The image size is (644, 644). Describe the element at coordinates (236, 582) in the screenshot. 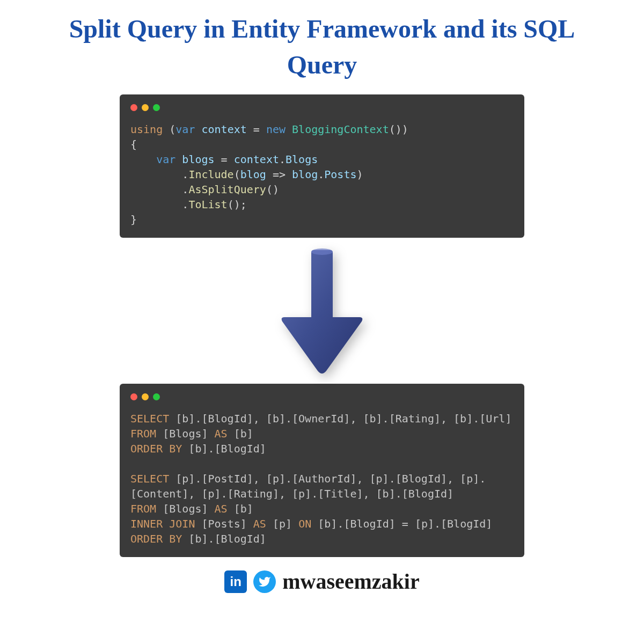

I see `linkedin-icon: in` at that location.